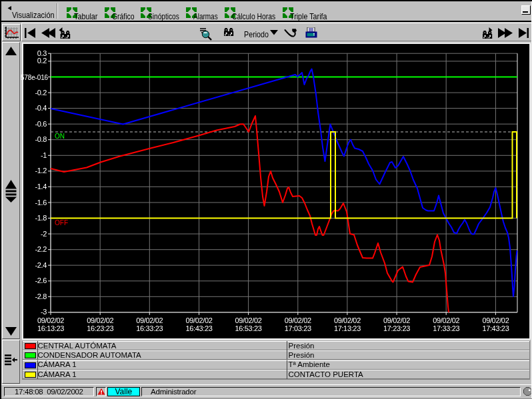 The width and height of the screenshot is (532, 399). What do you see at coordinates (41, 280) in the screenshot?
I see `svg-text: -2.6` at bounding box center [41, 280].